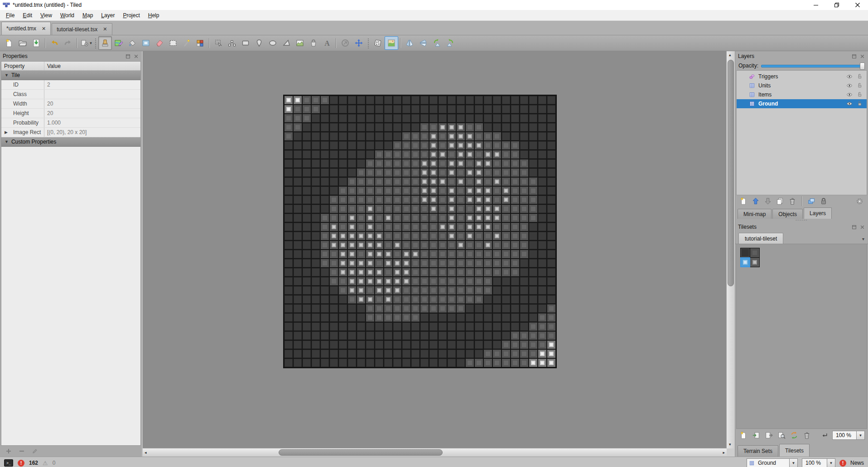  What do you see at coordinates (71, 113) in the screenshot?
I see `property-row: Height20` at bounding box center [71, 113].